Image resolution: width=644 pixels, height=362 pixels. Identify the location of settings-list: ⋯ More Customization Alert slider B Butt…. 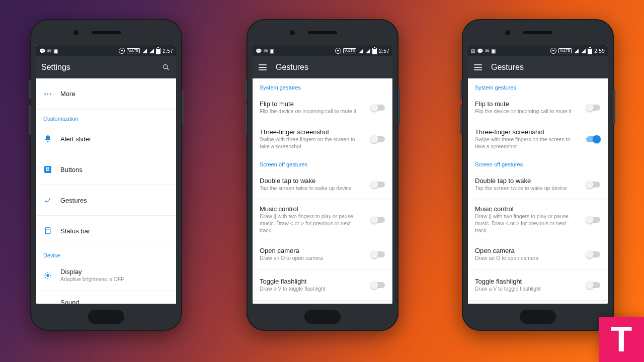
(106, 191).